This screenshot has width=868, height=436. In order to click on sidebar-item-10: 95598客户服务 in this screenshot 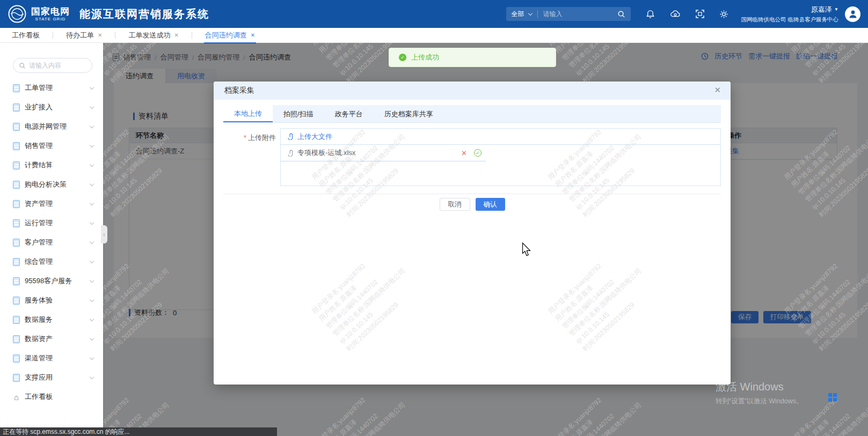, I will do `click(52, 281)`.